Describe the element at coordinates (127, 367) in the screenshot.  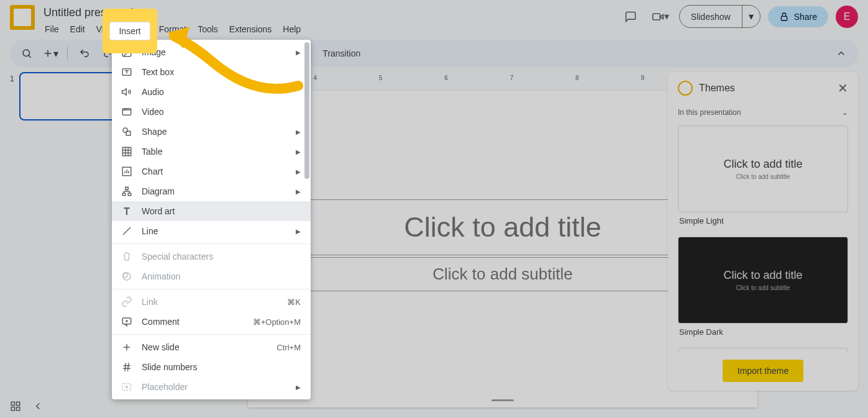
I see `hash-icon` at that location.